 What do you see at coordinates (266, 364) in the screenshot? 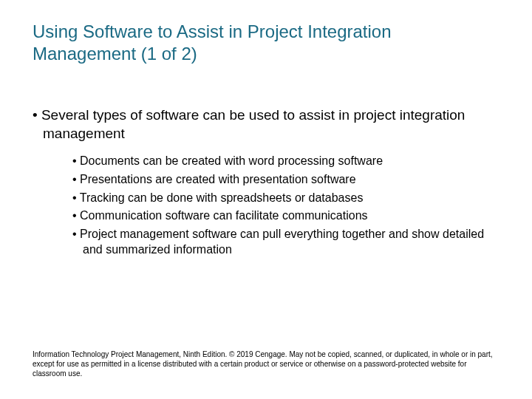
I see `copyright-footer: Information Technology Project Managemen…` at bounding box center [266, 364].